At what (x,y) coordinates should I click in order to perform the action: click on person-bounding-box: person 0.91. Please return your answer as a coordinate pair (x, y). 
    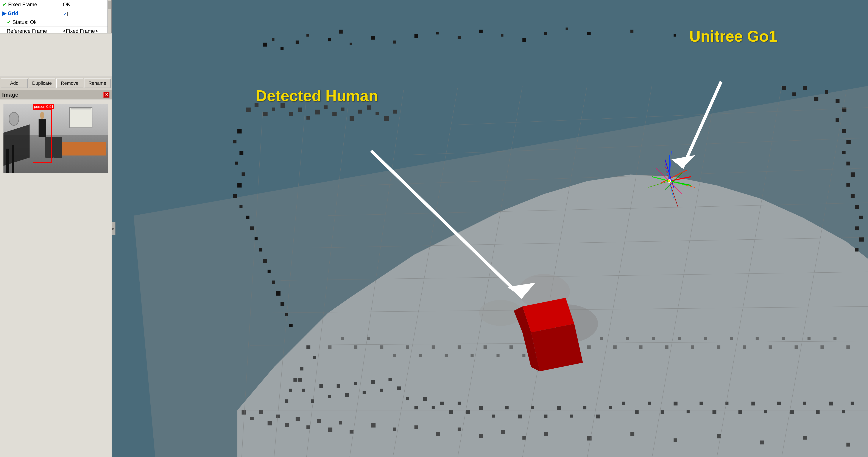
    Looking at the image, I should click on (42, 136).